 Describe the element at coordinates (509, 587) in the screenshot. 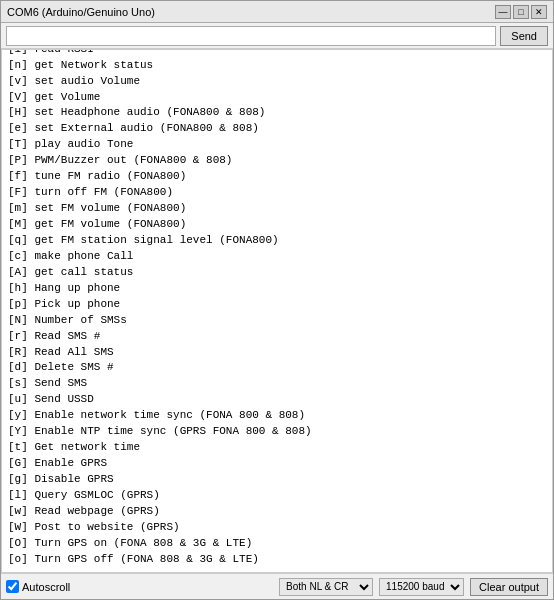

I see `clear-output-button: Clear output` at that location.